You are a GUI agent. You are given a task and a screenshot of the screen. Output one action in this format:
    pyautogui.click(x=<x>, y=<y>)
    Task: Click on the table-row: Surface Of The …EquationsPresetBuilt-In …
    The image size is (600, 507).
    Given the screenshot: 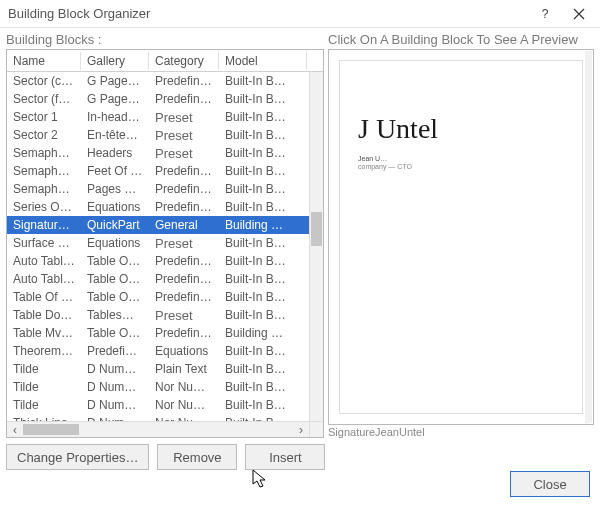 What is the action you would take?
    pyautogui.click(x=158, y=243)
    